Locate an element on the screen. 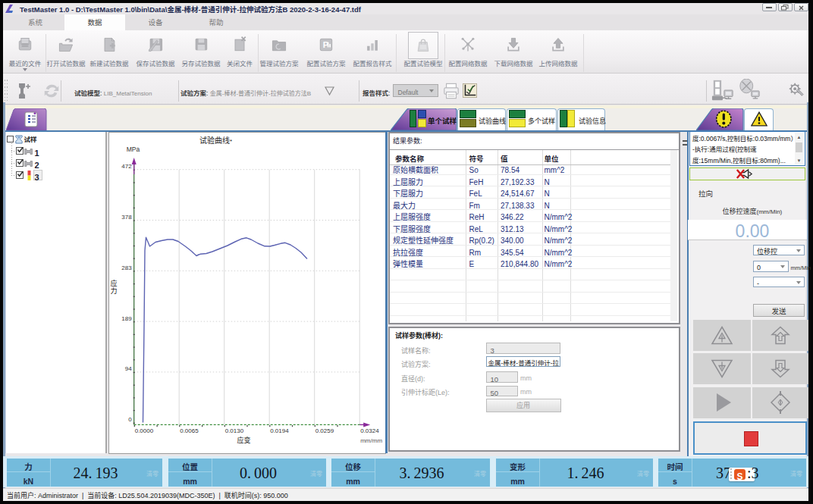  svg-text: 94 is located at coordinates (129, 368).